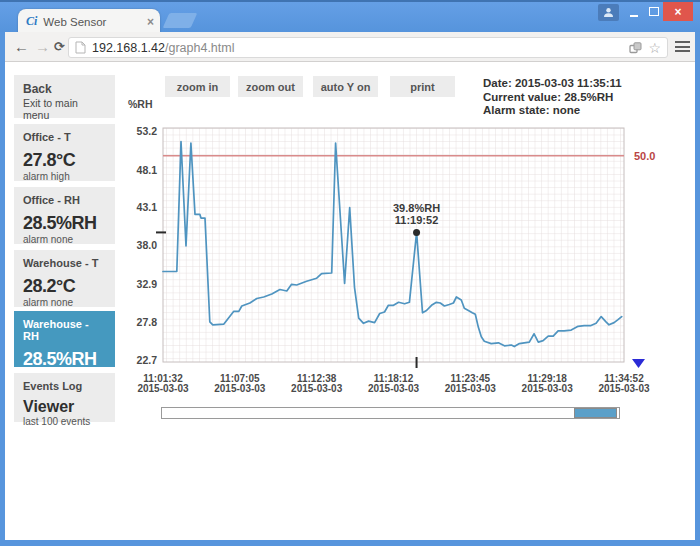 This screenshot has height=546, width=700. Describe the element at coordinates (654, 12) in the screenshot. I see `maximize-icon` at that location.